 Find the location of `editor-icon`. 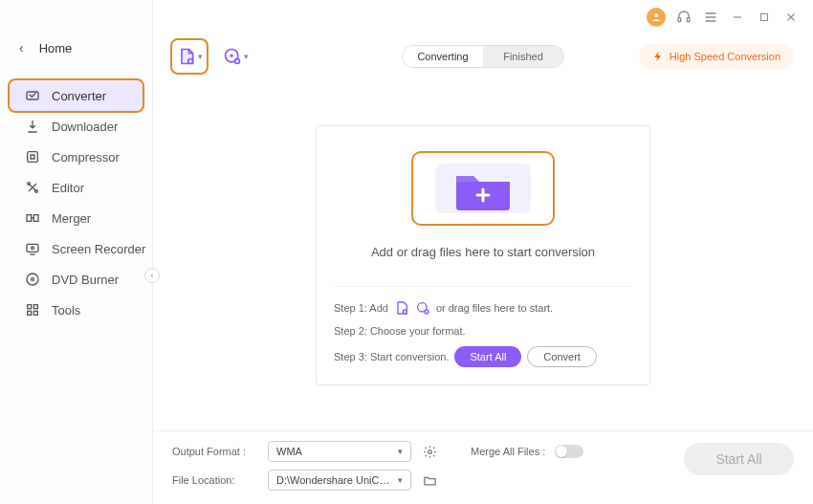

editor-icon is located at coordinates (33, 187).